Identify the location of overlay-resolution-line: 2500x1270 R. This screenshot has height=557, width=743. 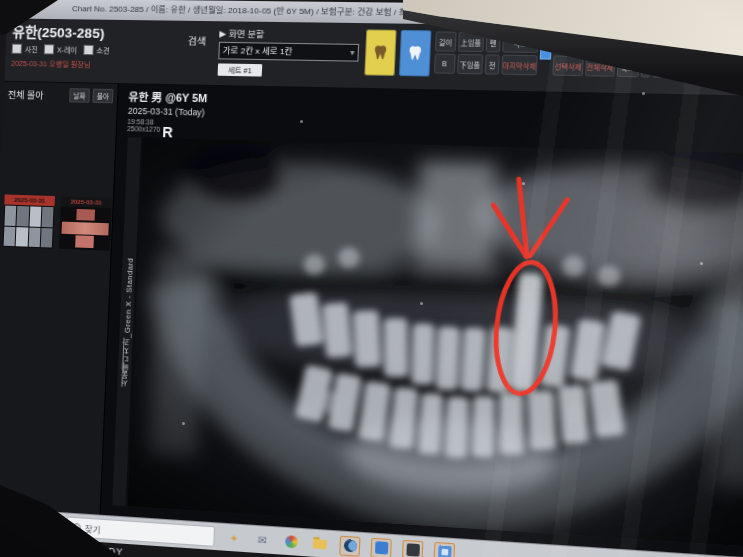
(166, 132).